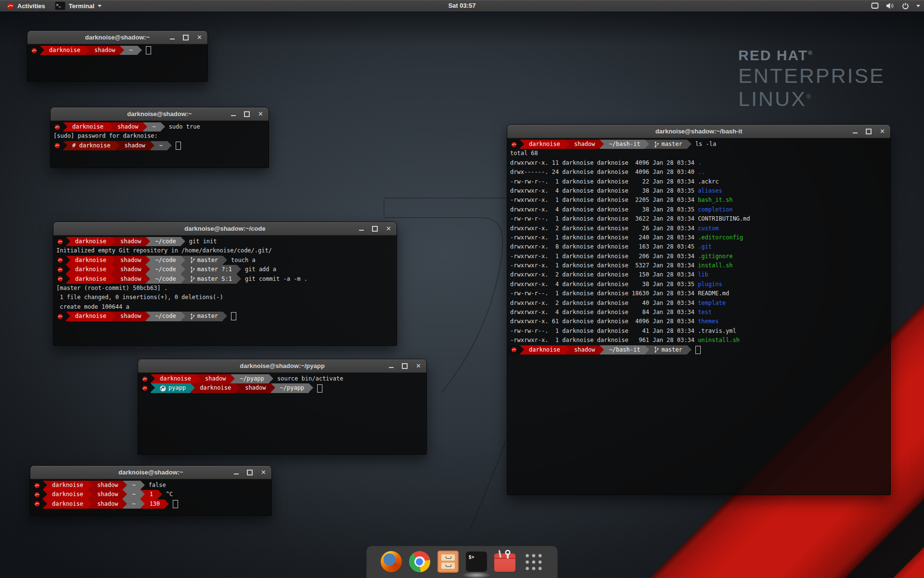  What do you see at coordinates (225, 290) in the screenshot?
I see `terminal-body: darknoiseshadow~/codegit initInitialized…` at bounding box center [225, 290].